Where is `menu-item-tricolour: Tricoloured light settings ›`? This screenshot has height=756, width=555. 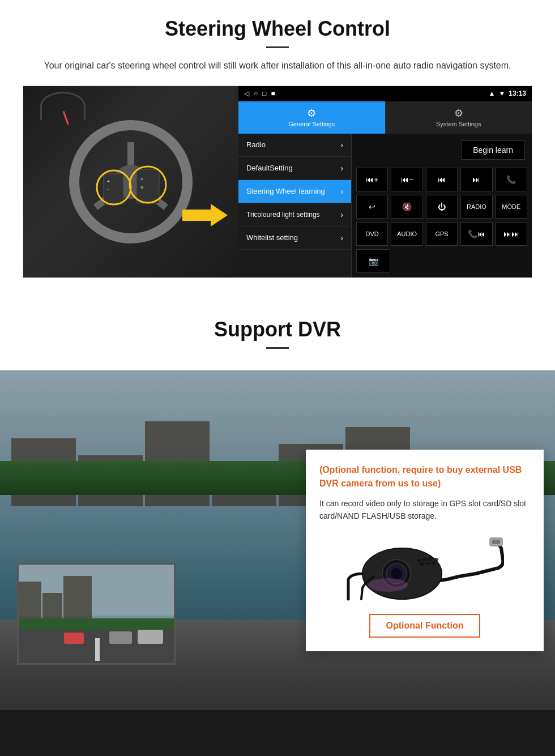 menu-item-tricolour: Tricoloured light settings › is located at coordinates (294, 215).